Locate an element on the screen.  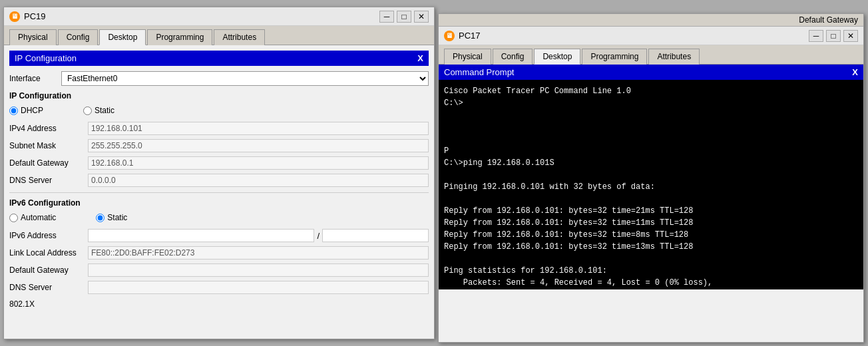
subnet-mask-row: Subnet Mask is located at coordinates (219, 146).